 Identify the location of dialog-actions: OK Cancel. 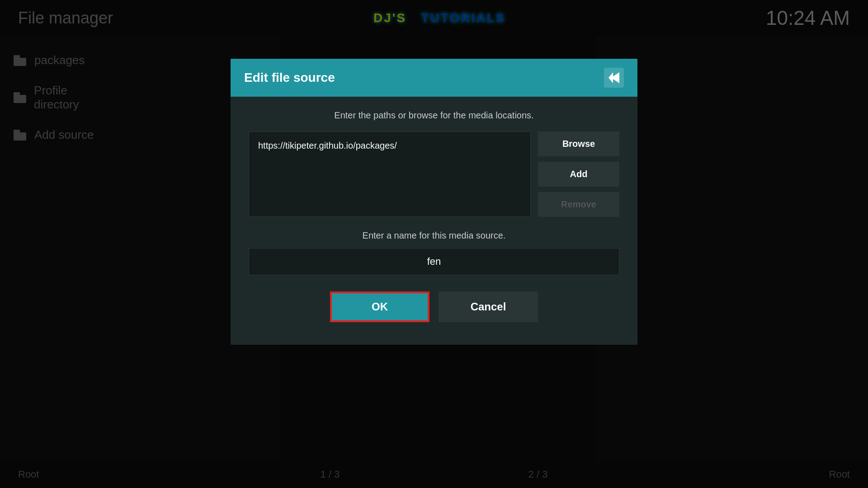
(434, 311).